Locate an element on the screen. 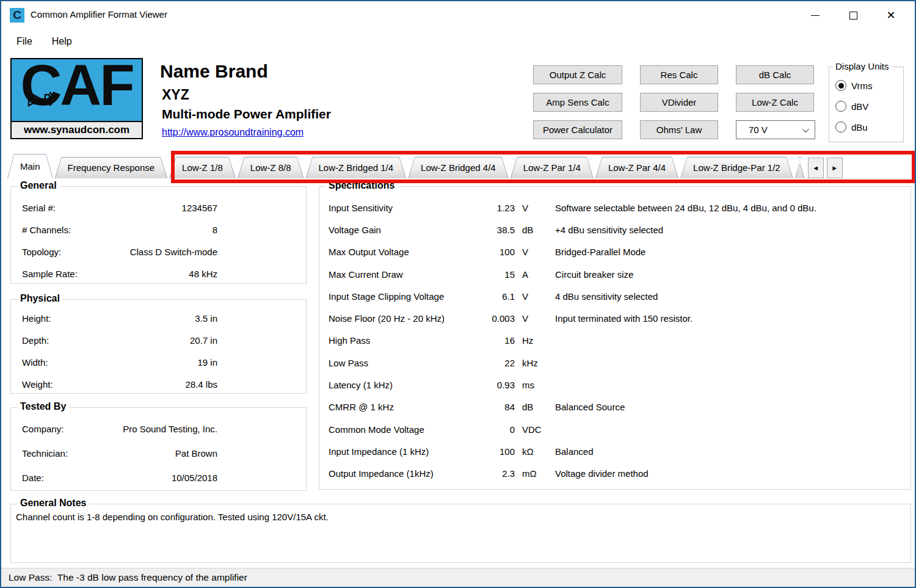 This screenshot has height=588, width=916. tab-strip: Main Frequency Response Low-Z 1/8 Low-Z … is located at coordinates (425, 166).